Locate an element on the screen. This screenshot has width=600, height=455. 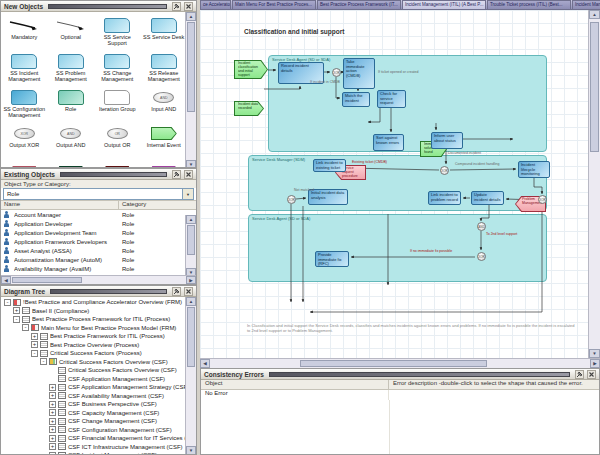
palette-item-input-and: ANDInput AND is located at coordinates (164, 104).